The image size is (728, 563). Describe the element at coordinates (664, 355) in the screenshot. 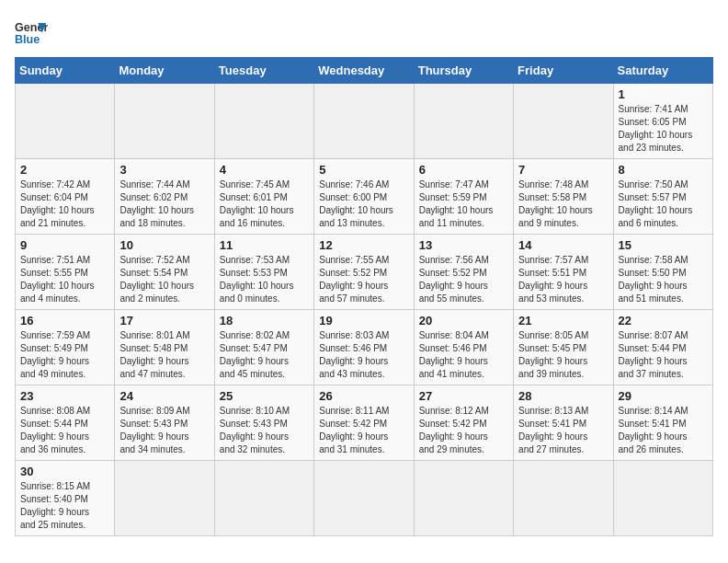

I see `day-info: Sunrise: 8:07 AM Sunset: 5:44 PM Dayligh…` at that location.